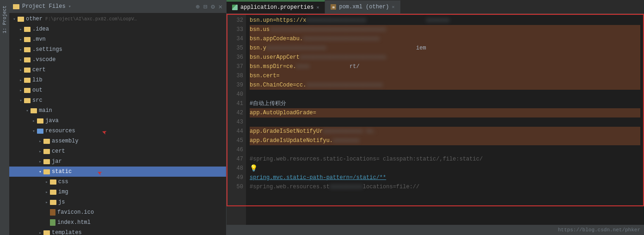 The height and width of the screenshot is (235, 644). I want to click on tree-item-settings: .settings, so click(117, 49).